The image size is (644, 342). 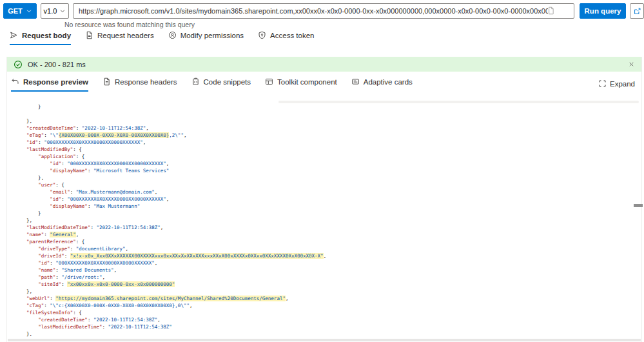 What do you see at coordinates (324, 11) in the screenshot?
I see `url-field-wrap` at bounding box center [324, 11].